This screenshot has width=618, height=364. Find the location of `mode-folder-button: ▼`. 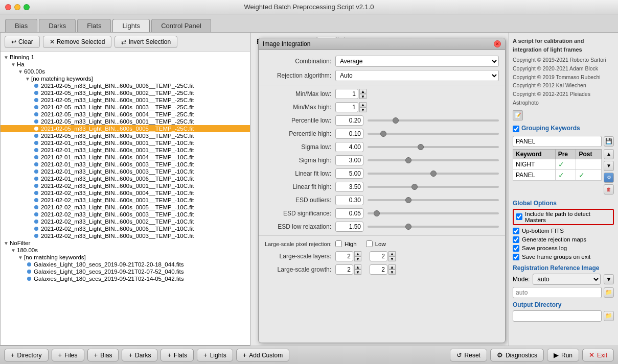

mode-folder-button: ▼ is located at coordinates (609, 279).